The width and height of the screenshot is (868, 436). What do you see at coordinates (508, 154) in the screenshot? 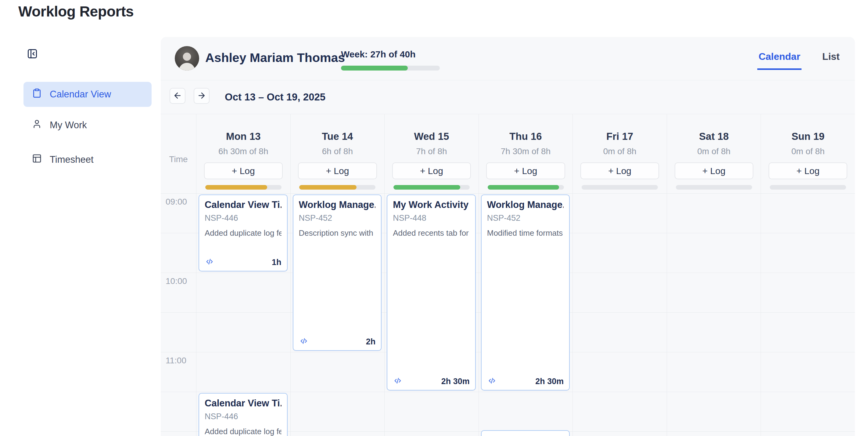
I see `day-header-row: Time Mon 136h 30m of 8h+ LogTue 146h of …` at bounding box center [508, 154].